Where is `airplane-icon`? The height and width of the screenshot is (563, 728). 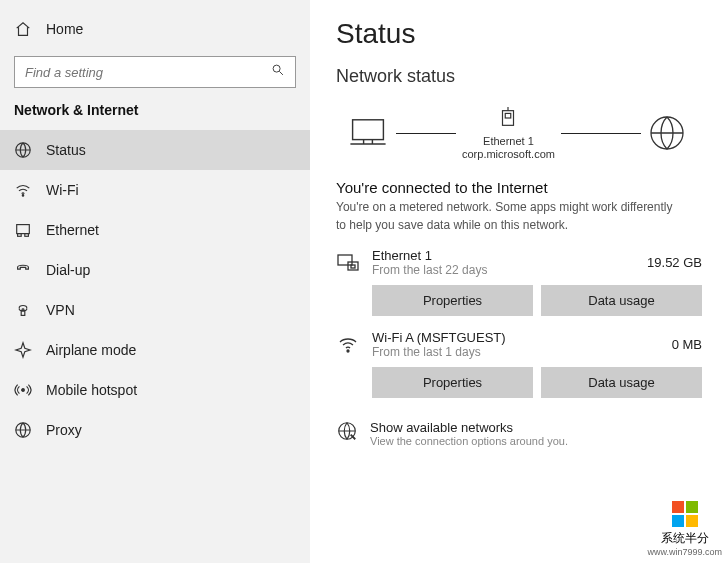 airplane-icon is located at coordinates (23, 350).